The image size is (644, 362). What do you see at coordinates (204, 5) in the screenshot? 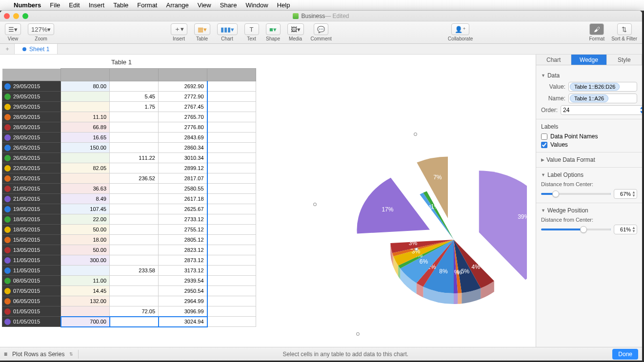
I see `menu-view: View` at bounding box center [204, 5].